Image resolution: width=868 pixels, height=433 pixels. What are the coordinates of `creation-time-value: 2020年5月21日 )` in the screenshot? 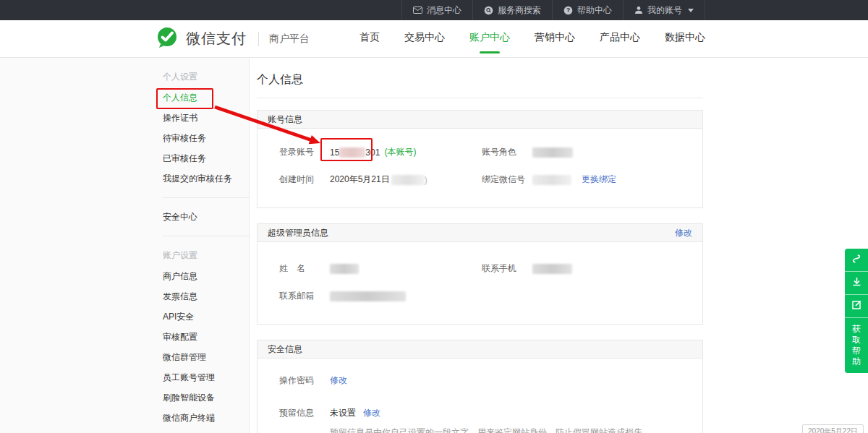 It's located at (379, 179).